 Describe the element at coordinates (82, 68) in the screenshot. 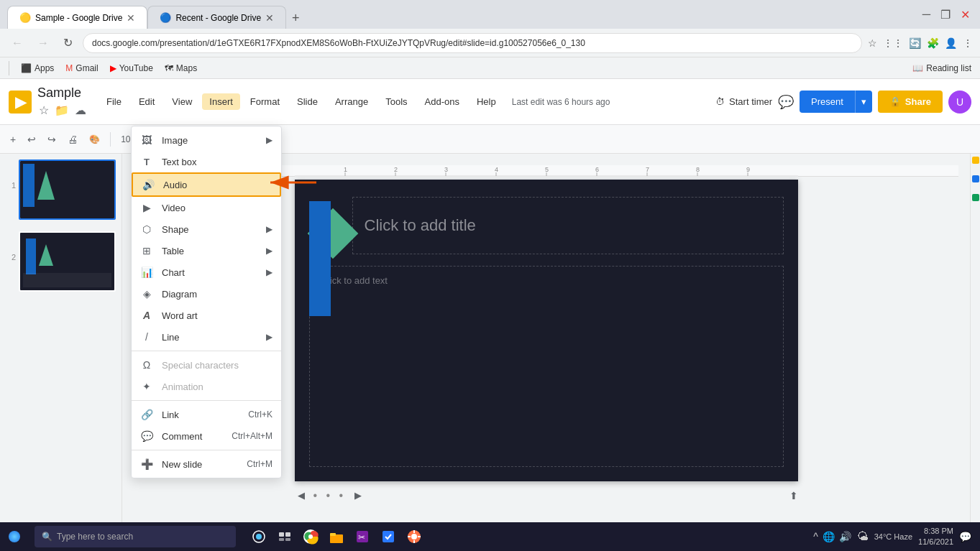

I see `bookmark-gmail: M Gmail` at that location.